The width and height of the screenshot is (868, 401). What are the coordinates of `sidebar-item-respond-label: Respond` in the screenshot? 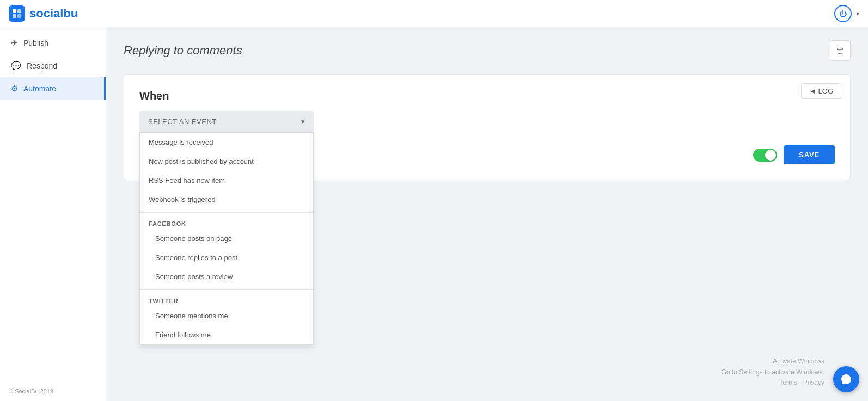 It's located at (42, 66).